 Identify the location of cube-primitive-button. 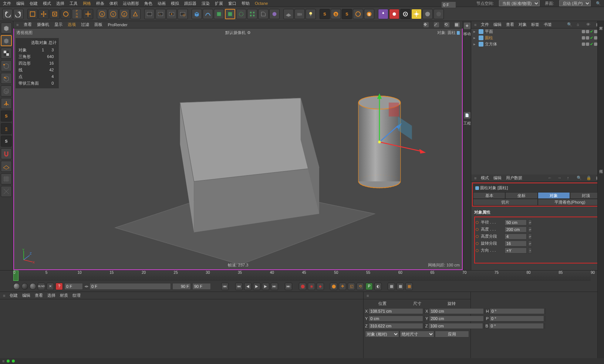
(197, 14).